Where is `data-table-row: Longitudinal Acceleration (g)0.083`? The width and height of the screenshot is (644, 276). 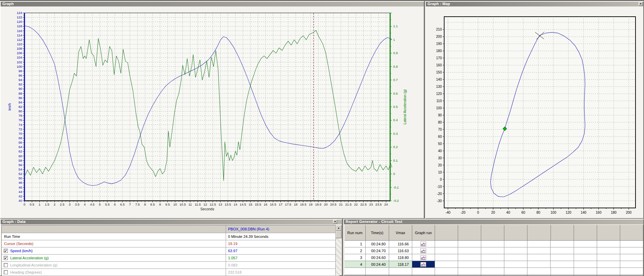 data-table-row: Longitudinal Acceleration (g)0.083 is located at coordinates (171, 265).